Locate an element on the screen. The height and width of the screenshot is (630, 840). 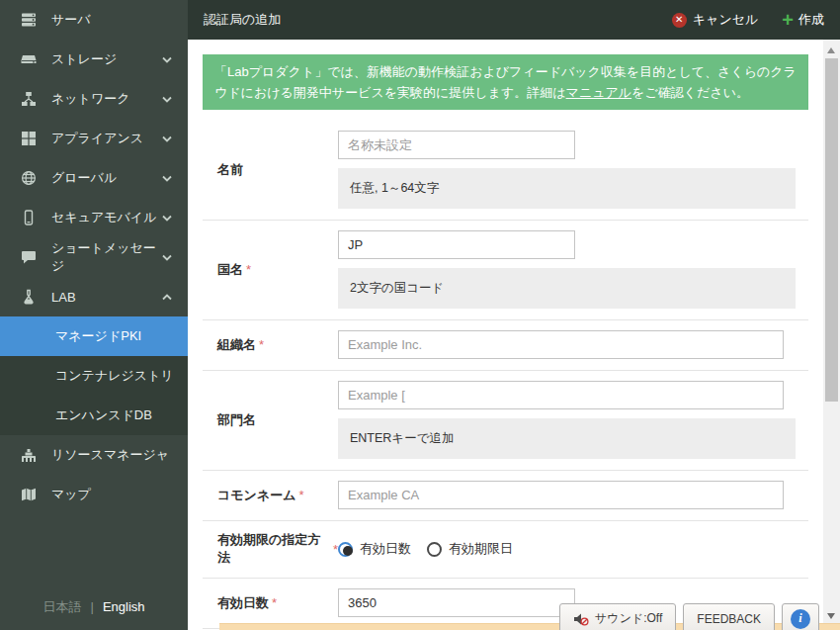
field-help-text: ENTERキーで追加 is located at coordinates (567, 439).